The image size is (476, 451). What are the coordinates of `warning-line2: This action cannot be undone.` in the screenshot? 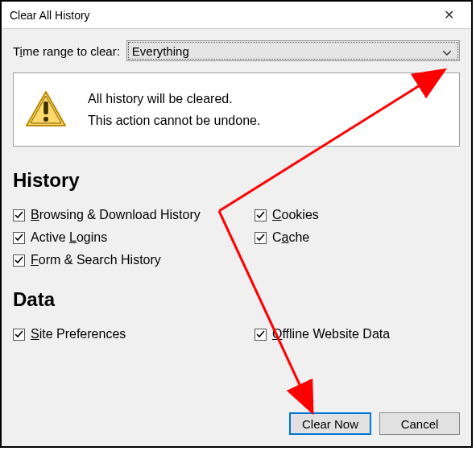 It's located at (174, 121).